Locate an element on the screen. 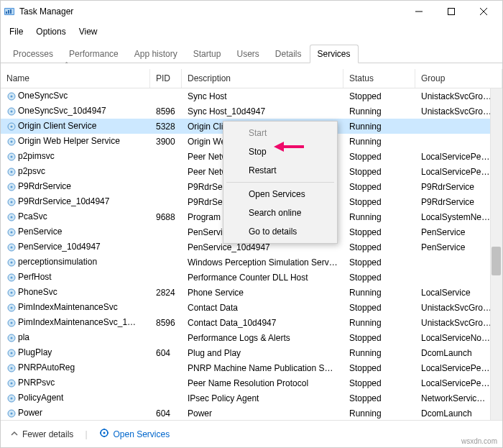  table-row: OneSyncSvcSync HostStoppedUnistackSvcGro… is located at coordinates (251, 96).